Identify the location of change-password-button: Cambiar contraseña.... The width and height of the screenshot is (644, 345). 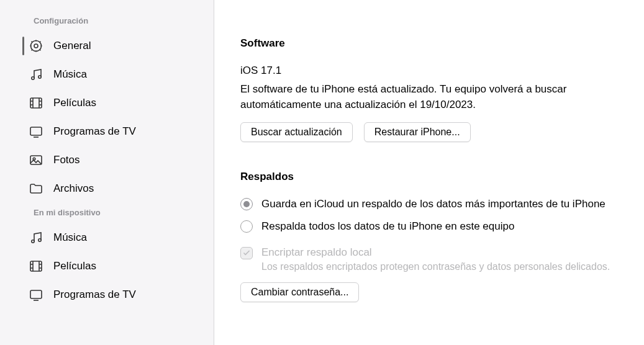
(299, 292).